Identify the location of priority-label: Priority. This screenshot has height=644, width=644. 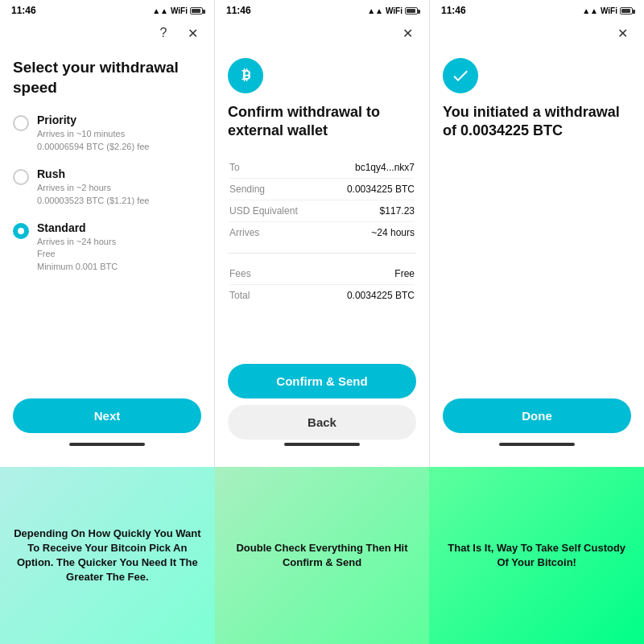
(93, 120).